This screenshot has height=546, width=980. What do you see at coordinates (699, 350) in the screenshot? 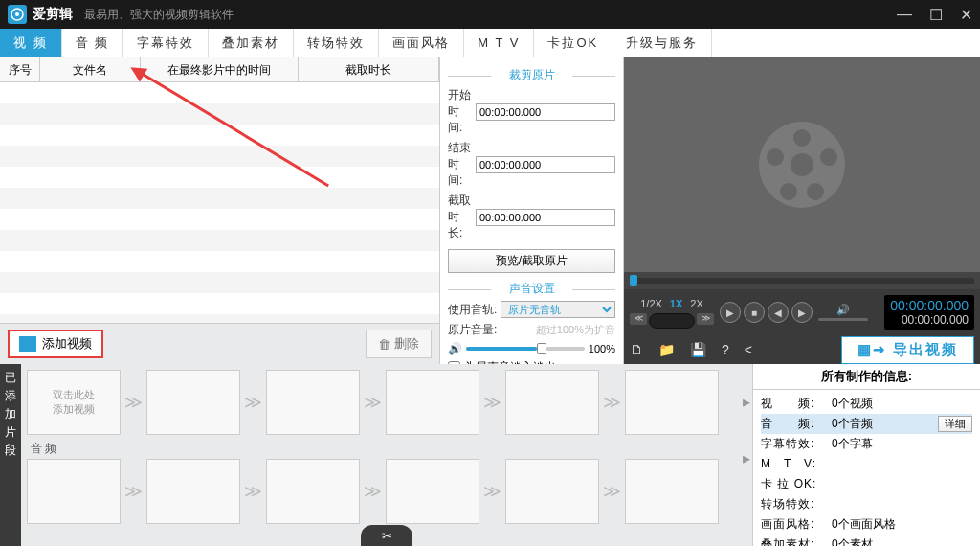
I see `save-icon: 💾` at bounding box center [699, 350].